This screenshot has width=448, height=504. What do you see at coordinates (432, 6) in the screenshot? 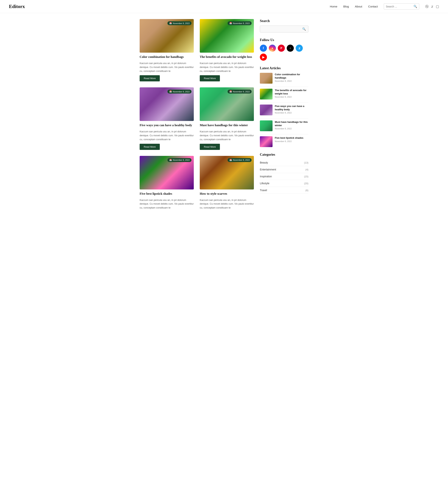
I see `header-social-icons: Ⓝ 𝕫 ▢` at bounding box center [432, 6].